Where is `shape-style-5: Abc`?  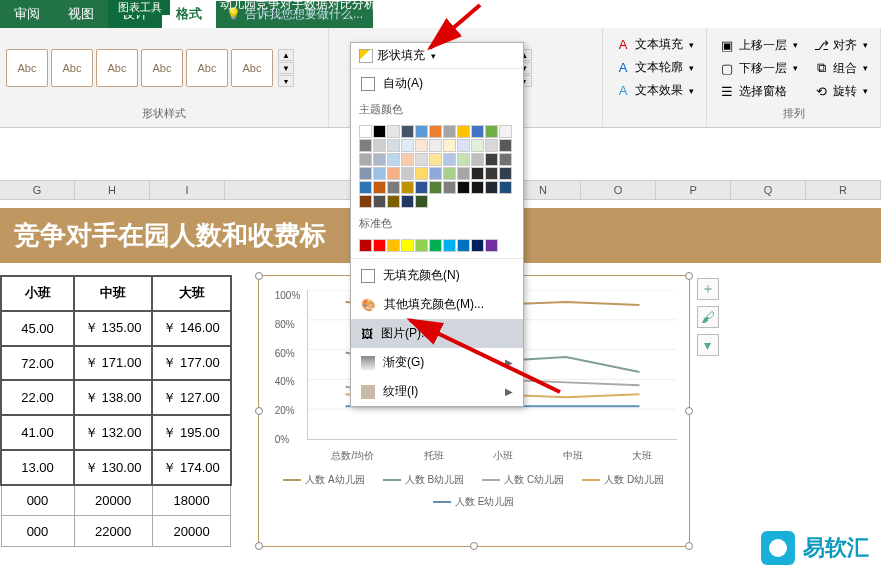
shape-style-5: Abc is located at coordinates (207, 68).